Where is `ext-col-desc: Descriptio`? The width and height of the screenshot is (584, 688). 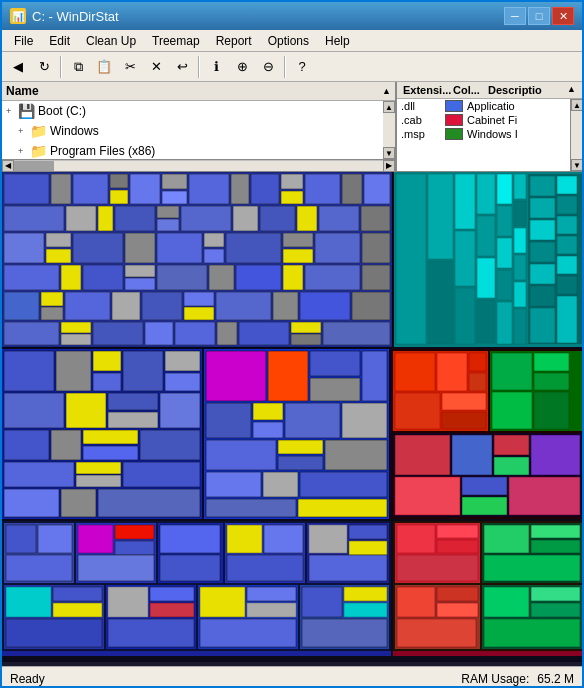
ext-col-desc: Descriptio is located at coordinates (526, 90).